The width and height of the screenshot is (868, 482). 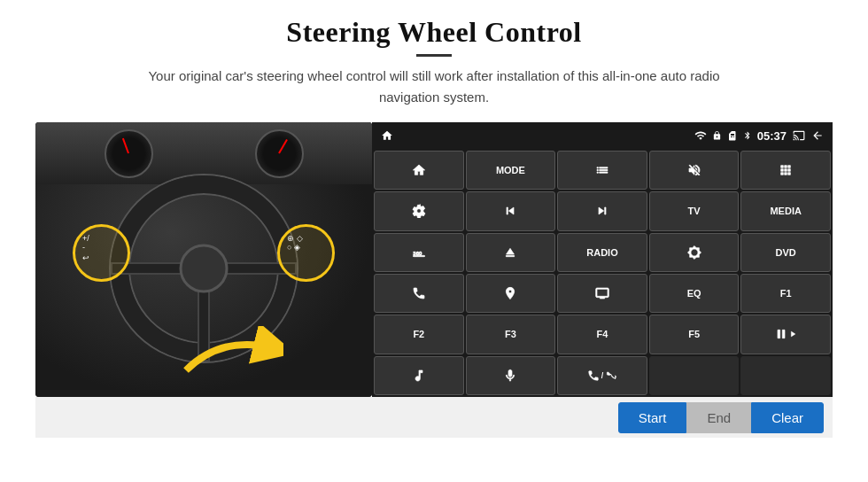 I want to click on needle-right, so click(x=283, y=147).